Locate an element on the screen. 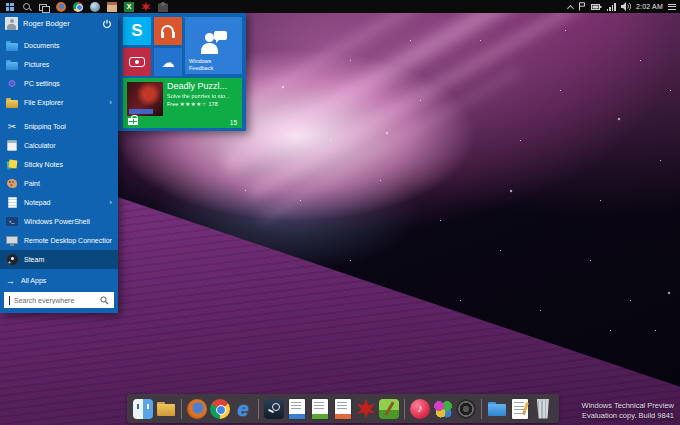  menu-item-pictures: Pictures is located at coordinates (59, 64).